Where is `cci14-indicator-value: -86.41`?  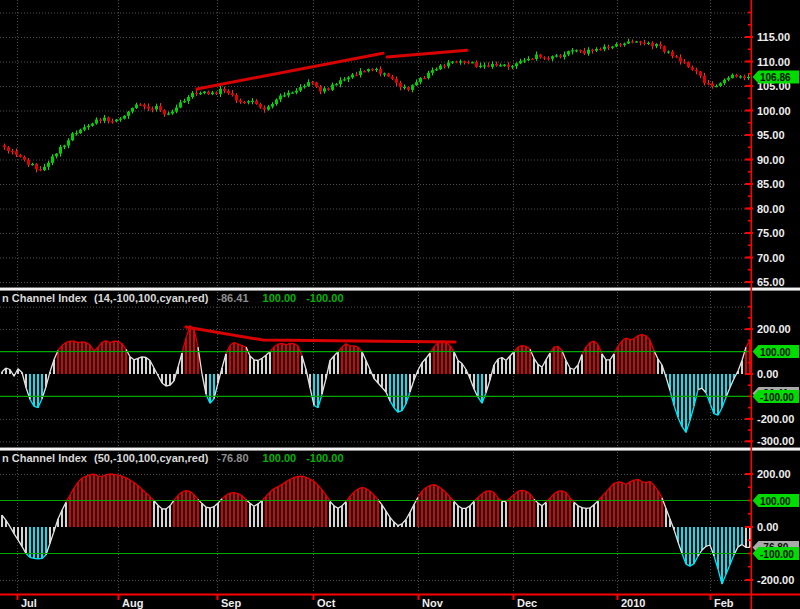 cci14-indicator-value: -86.41 is located at coordinates (232, 298).